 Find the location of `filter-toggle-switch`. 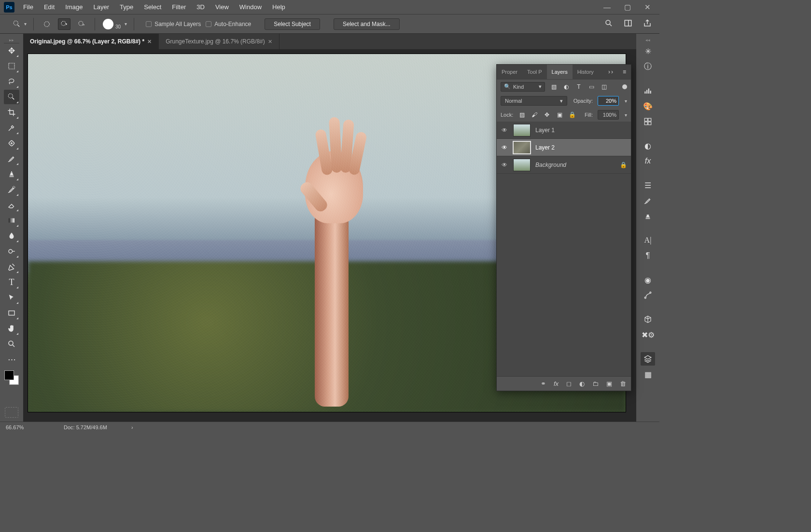

filter-toggle-switch is located at coordinates (625, 87).